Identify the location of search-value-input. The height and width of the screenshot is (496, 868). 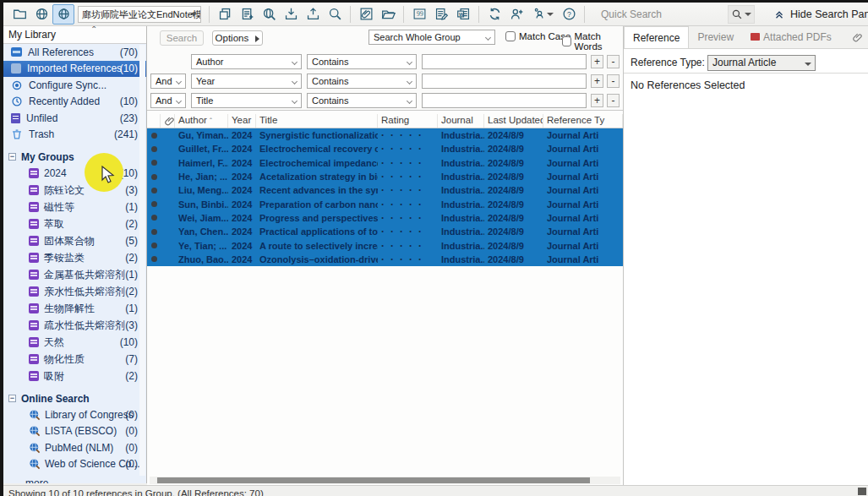
(504, 101).